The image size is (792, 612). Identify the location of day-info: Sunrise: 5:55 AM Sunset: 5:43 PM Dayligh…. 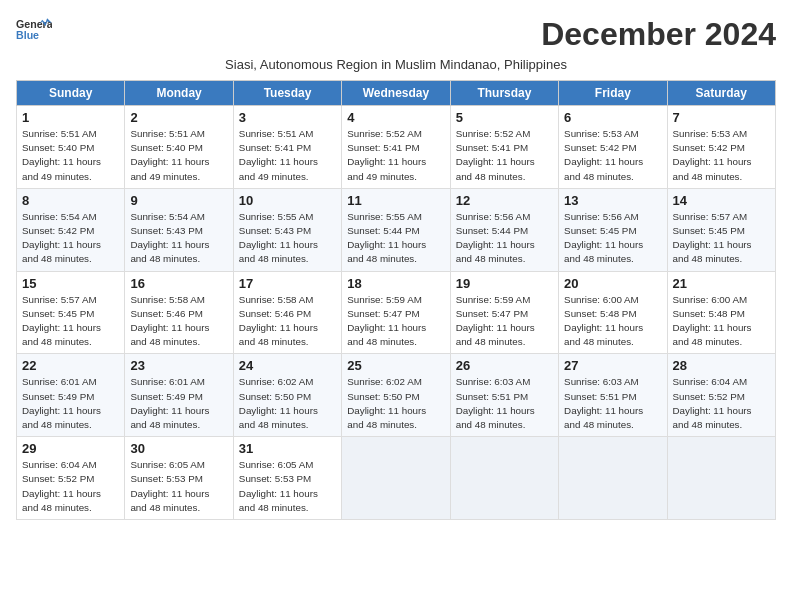
(288, 238).